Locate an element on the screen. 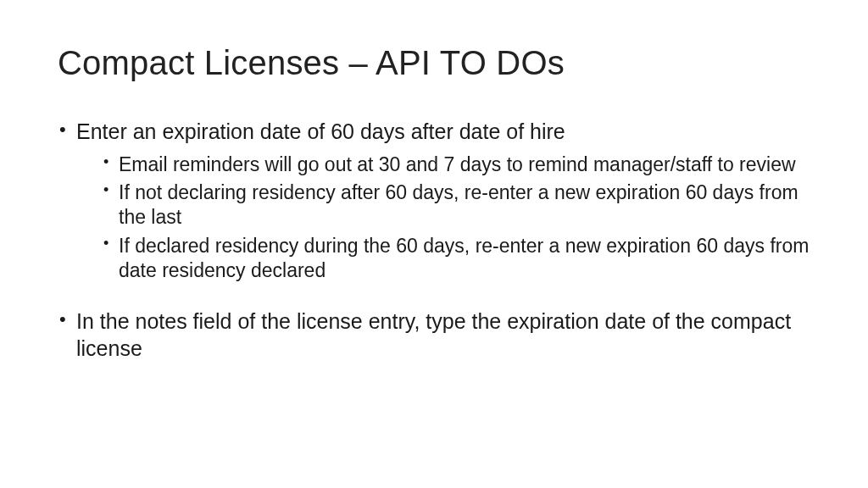  bullet-text: In the notes field of the license entry,… is located at coordinates (434, 336).